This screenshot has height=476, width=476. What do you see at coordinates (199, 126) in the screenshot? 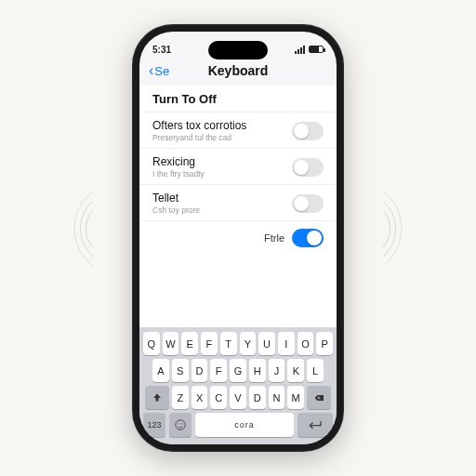
I see `setting-label: Ofters tox corrotios` at bounding box center [199, 126].